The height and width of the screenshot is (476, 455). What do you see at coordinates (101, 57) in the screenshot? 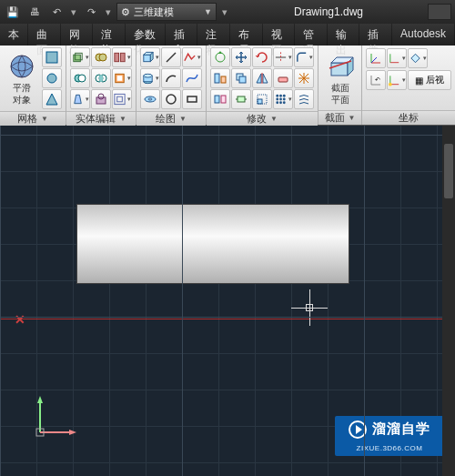
I see `union-icon` at bounding box center [101, 57].